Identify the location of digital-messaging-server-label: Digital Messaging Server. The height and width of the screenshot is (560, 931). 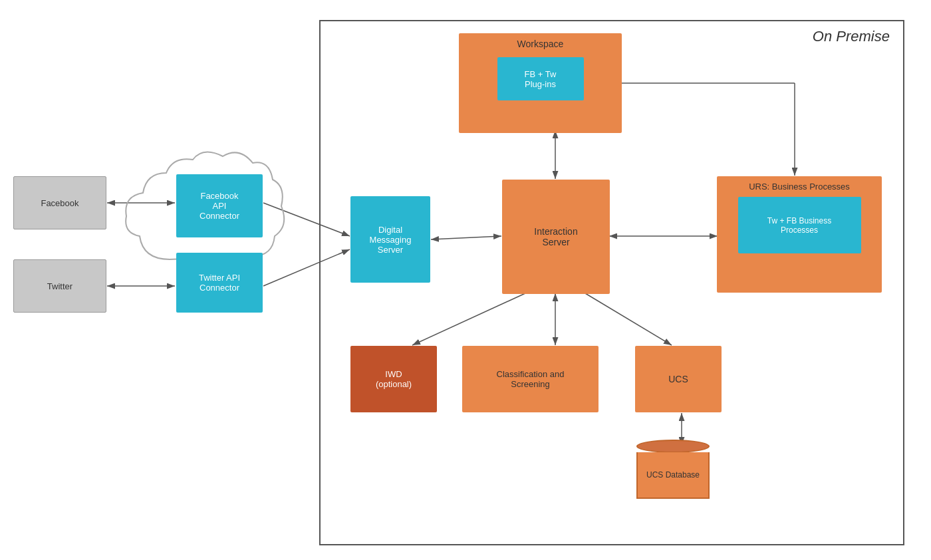
(391, 239).